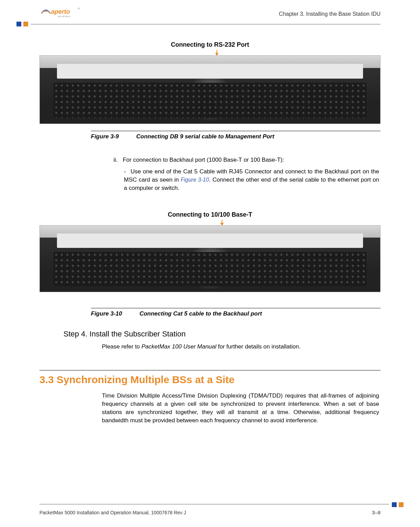  I want to click on section-3-3-title: 3.3 Synchronizing Multiple BSs at a Site, so click(210, 380).